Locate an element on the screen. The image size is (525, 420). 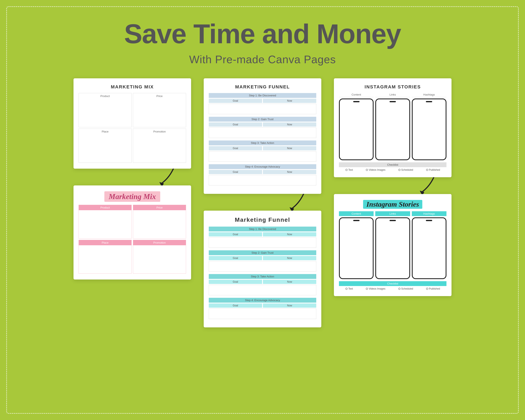
funnel-c-step-3: Step 3: Take Action Goal Now is located at coordinates (262, 285).